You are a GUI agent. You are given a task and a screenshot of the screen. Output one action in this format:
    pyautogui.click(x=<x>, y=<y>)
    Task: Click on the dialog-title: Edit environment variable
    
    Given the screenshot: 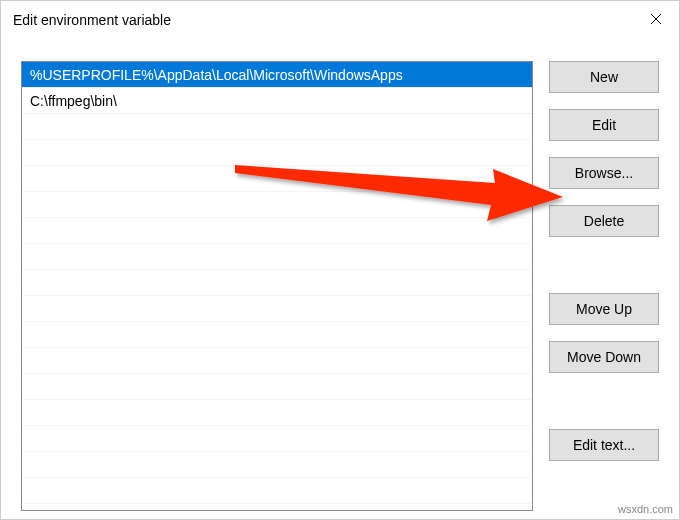 What is the action you would take?
    pyautogui.click(x=323, y=20)
    